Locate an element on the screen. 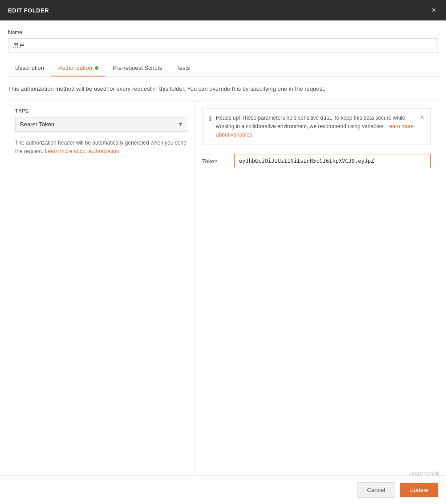 The image size is (446, 504). tab-authorization-label: Authorization is located at coordinates (75, 68).